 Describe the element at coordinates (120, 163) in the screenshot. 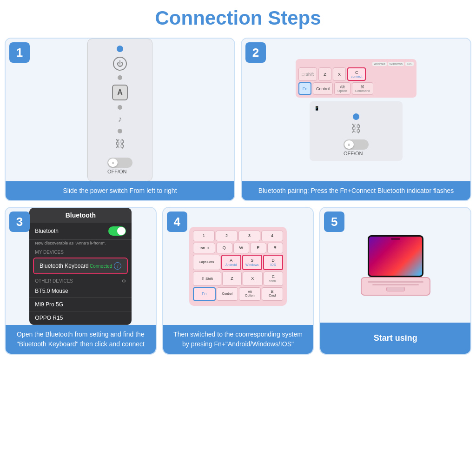

I see `power-toggle-switch: II` at that location.